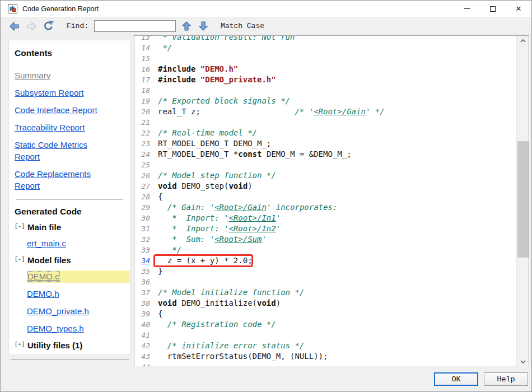 The width and height of the screenshot is (532, 392). I want to click on line-number-link: 34, so click(142, 261).